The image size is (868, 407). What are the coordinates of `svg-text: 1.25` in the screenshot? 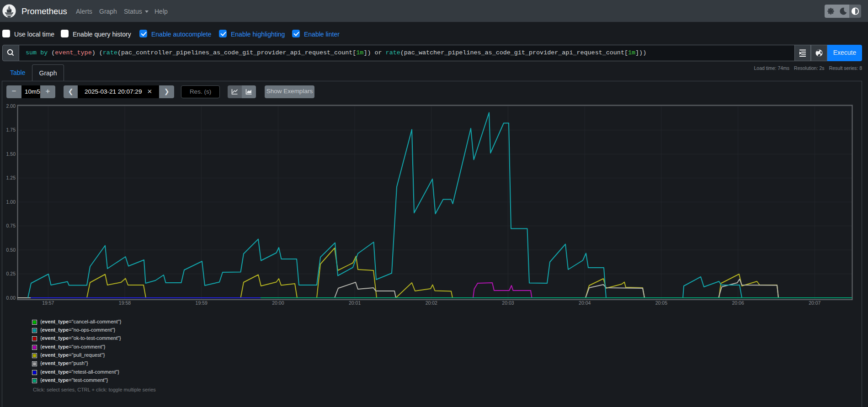 It's located at (11, 178).